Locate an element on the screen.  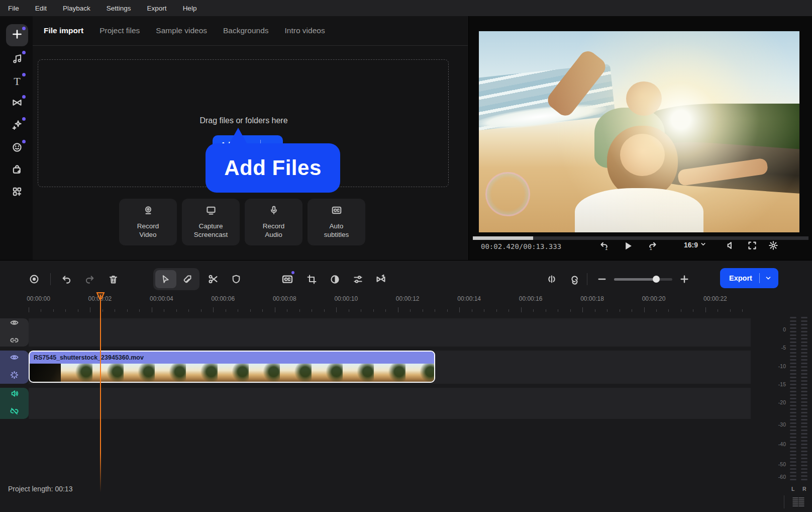
aspect-ratio-select: 16:9 is located at coordinates (695, 245).